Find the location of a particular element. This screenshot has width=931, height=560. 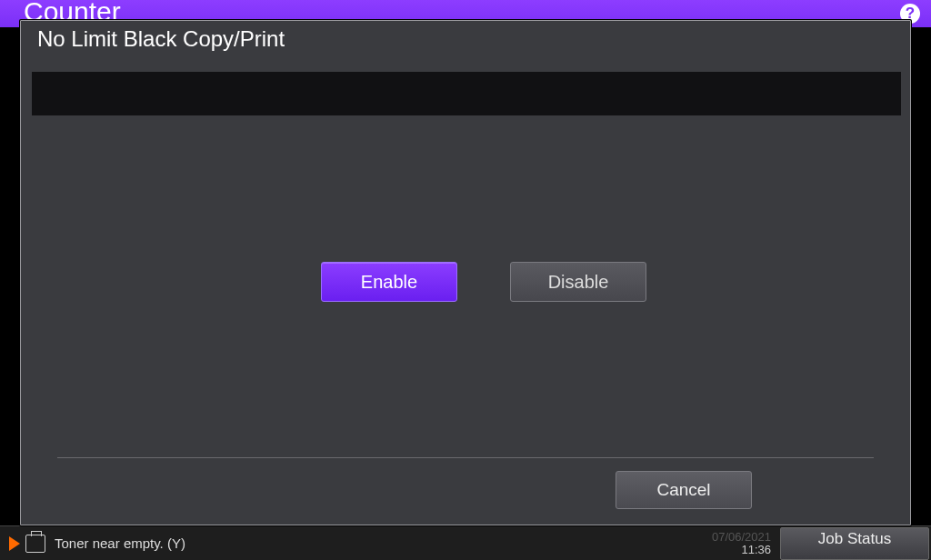

enable-button: Enable is located at coordinates (389, 282).